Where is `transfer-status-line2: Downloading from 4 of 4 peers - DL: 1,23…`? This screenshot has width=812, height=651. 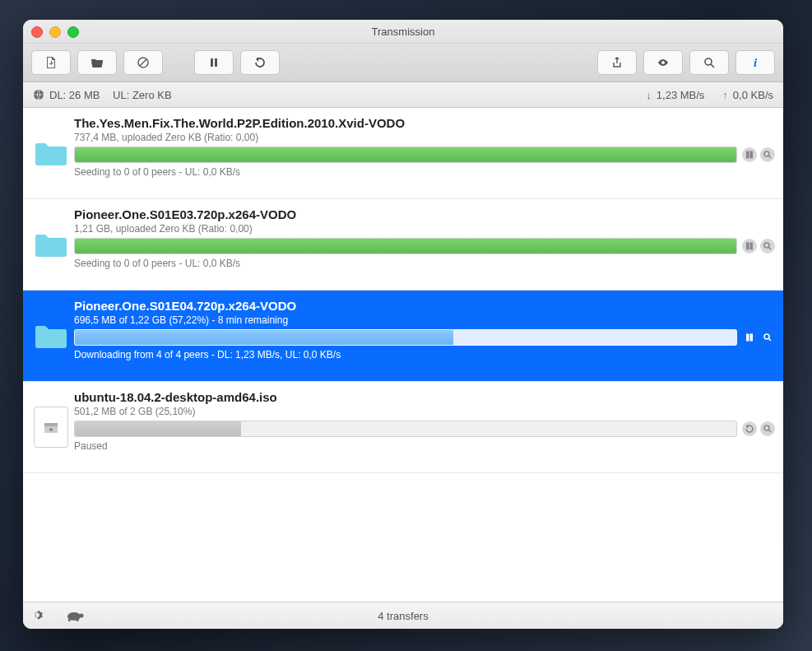 transfer-status-line2: Downloading from 4 of 4 peers - DL: 1,23… is located at coordinates (425, 355).